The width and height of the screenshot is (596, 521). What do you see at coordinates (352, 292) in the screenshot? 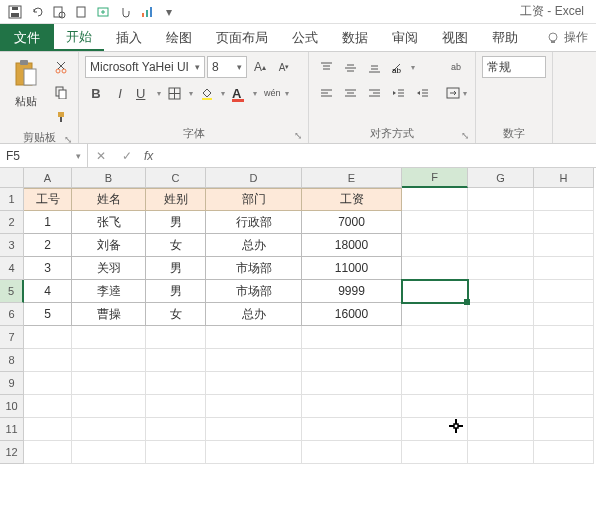
I see `cell-E5: 9999` at bounding box center [352, 292].